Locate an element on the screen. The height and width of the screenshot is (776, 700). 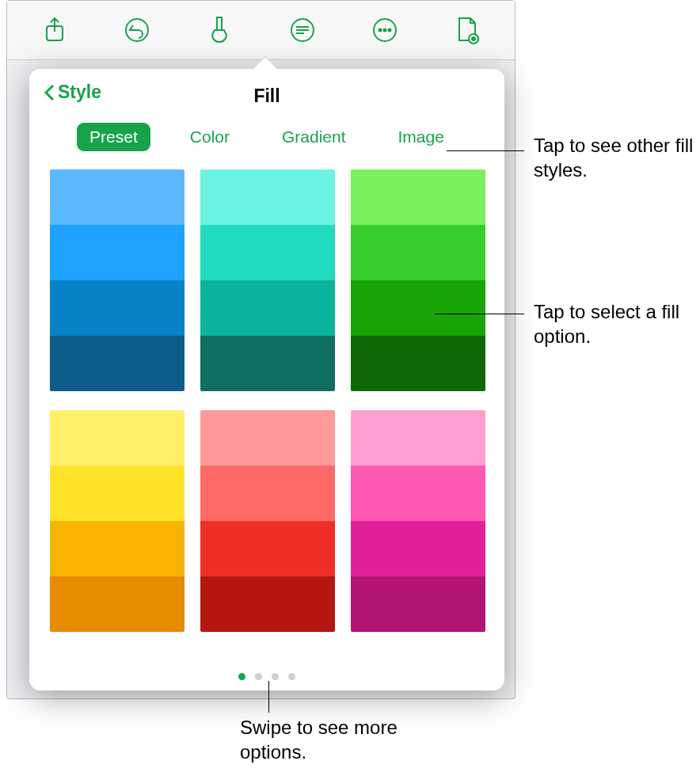
format-brush-button is located at coordinates (219, 30).